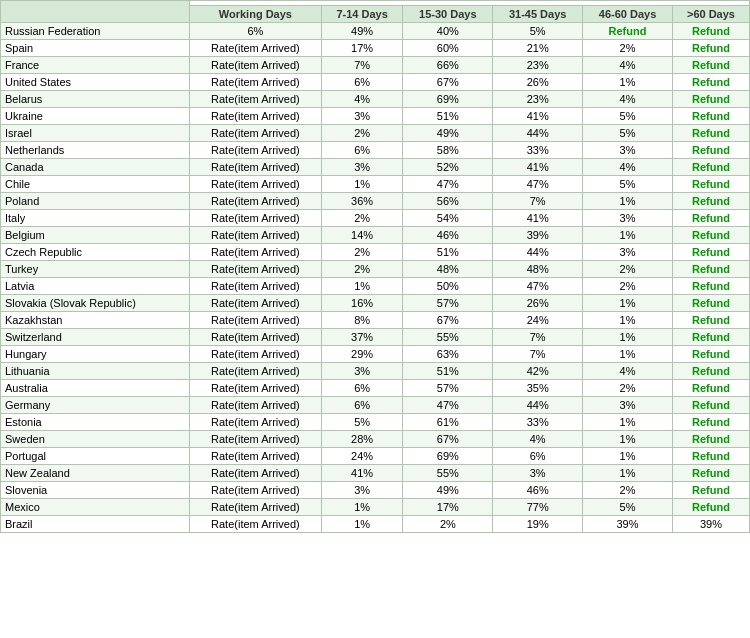 The width and height of the screenshot is (750, 638). I want to click on table-row: EstoniaRate(item Arrived)5%61%33%1%Refun…, so click(376, 422).